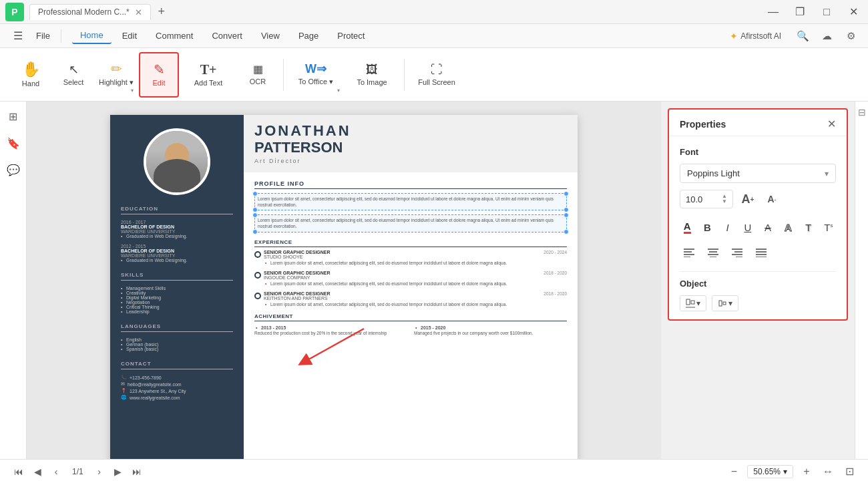  I want to click on first-page-button: ⏮, so click(19, 472).